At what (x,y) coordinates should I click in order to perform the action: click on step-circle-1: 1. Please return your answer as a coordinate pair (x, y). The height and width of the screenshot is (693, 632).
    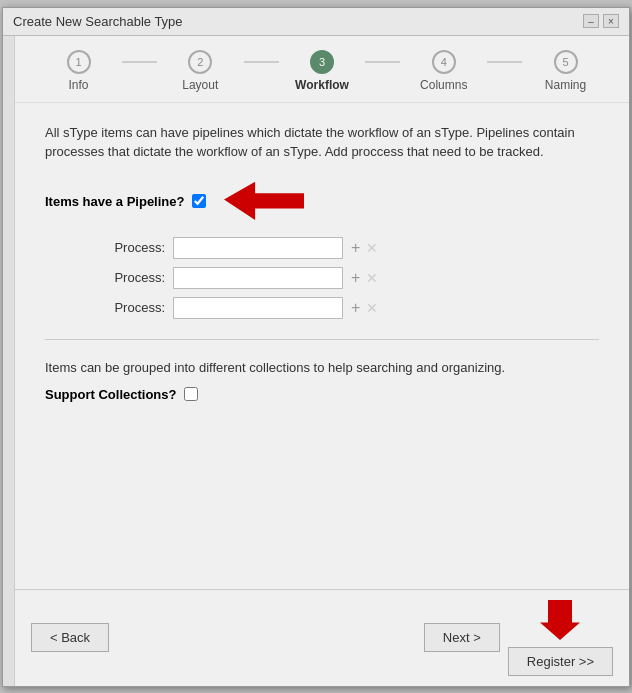
    Looking at the image, I should click on (79, 62).